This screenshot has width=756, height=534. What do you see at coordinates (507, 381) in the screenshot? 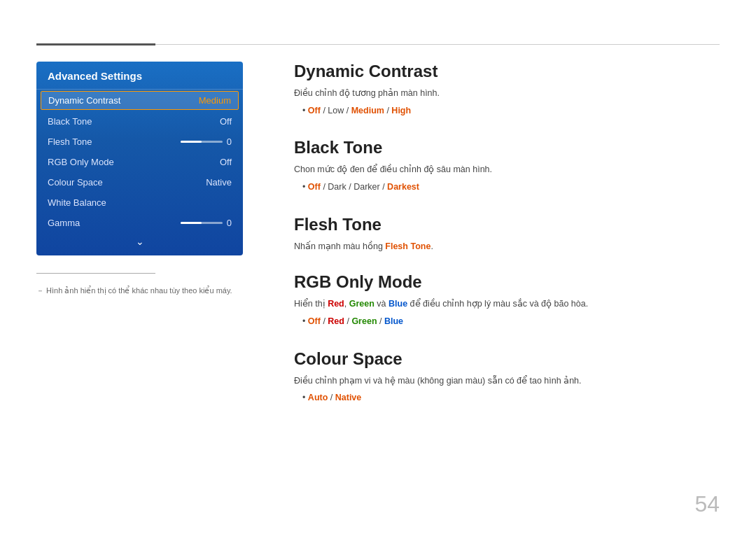
I see `section-desc-colour-space: Điều chỉnh phạm vi và hệ màu (không gian…` at bounding box center [507, 381].